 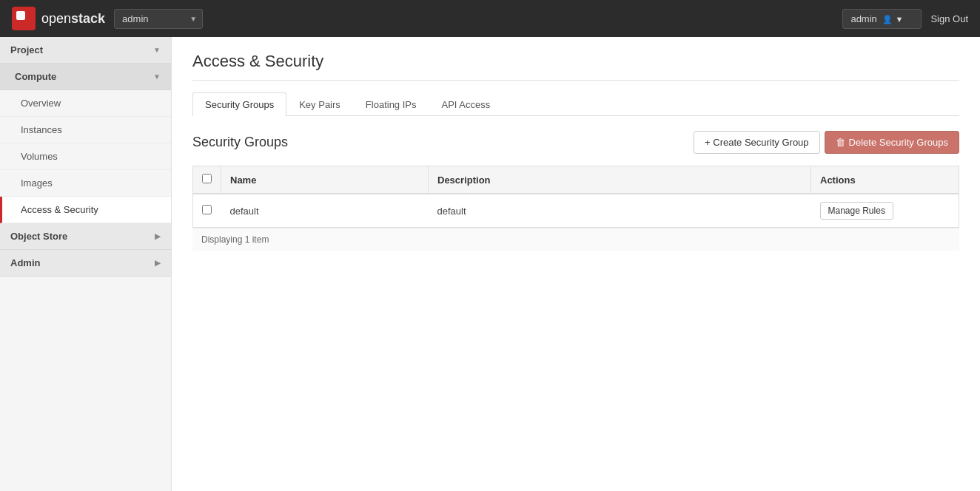 What do you see at coordinates (320, 104) in the screenshot?
I see `tab-key-pairs: Key Pairs` at bounding box center [320, 104].